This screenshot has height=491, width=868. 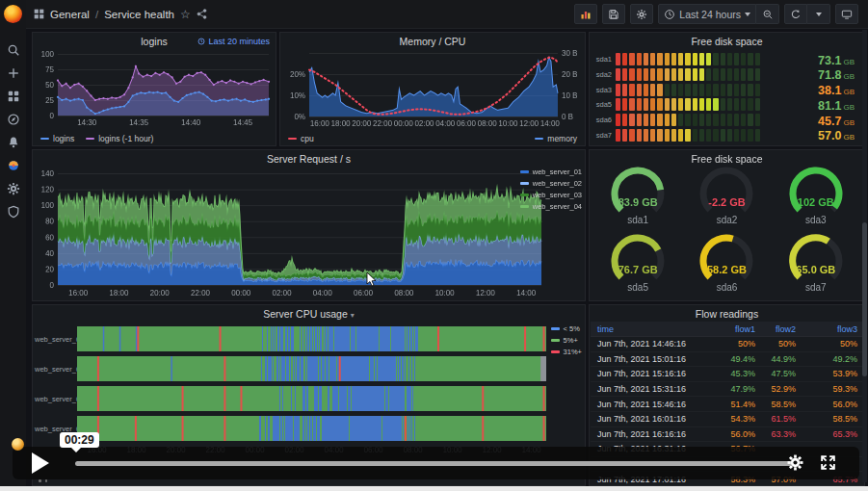 I want to click on disk-bar-row: sda757.0GB, so click(x=726, y=135).